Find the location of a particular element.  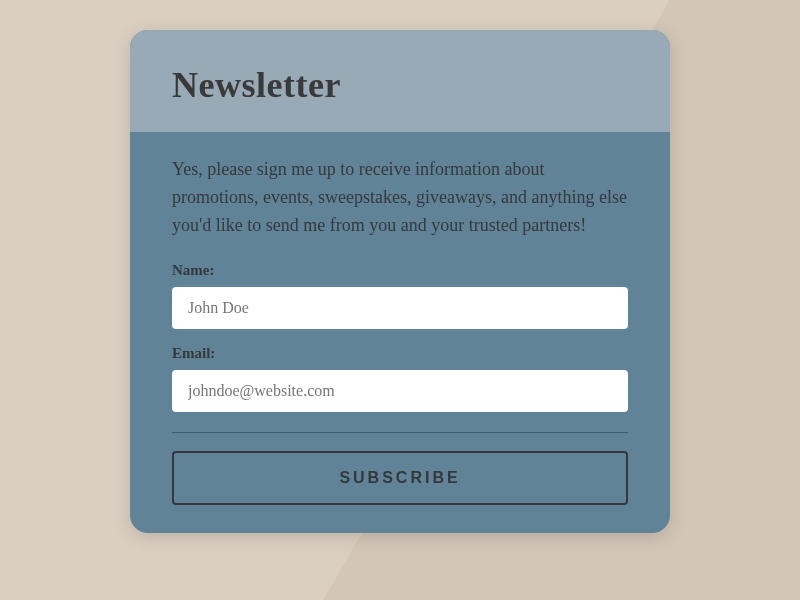

card-title: Newsletter is located at coordinates (401, 85).